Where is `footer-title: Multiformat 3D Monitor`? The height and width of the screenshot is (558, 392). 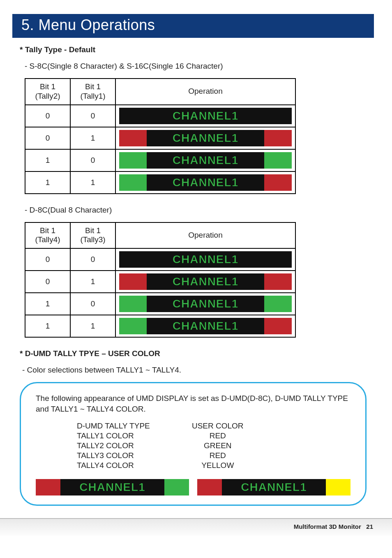 footer-title: Multiformat 3D Monitor is located at coordinates (327, 526).